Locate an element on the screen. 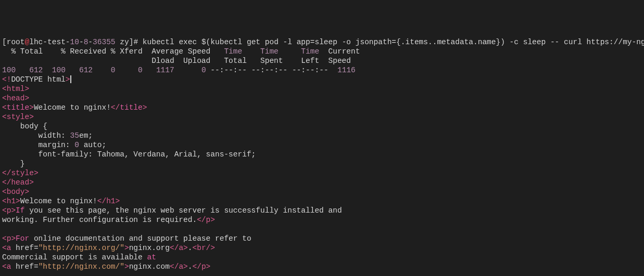  text-cursor is located at coordinates (71, 79).